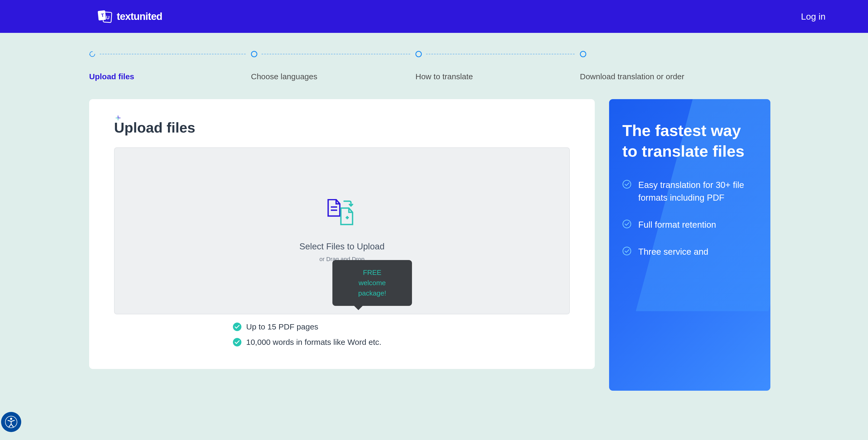 The height and width of the screenshot is (440, 868). What do you see at coordinates (498, 77) in the screenshot?
I see `step-label: How to translate` at bounding box center [498, 77].